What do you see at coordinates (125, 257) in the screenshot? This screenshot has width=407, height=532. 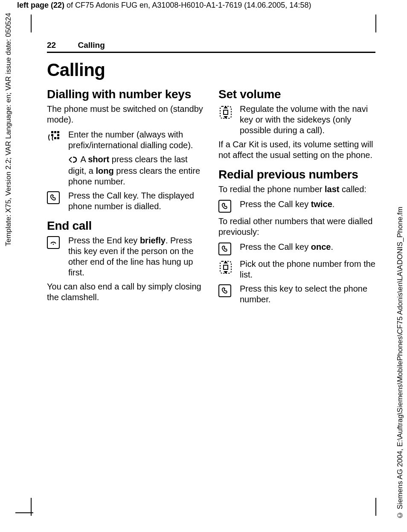 I see `row-end-key: Press the End key briefly. Press this ke…` at bounding box center [125, 257].